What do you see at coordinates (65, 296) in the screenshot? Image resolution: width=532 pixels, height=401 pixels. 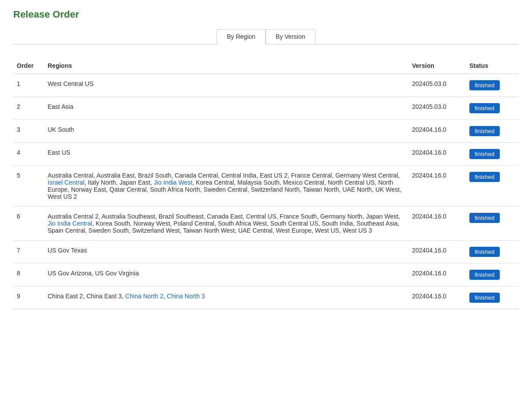 I see `region-text: China East 2` at bounding box center [65, 296].